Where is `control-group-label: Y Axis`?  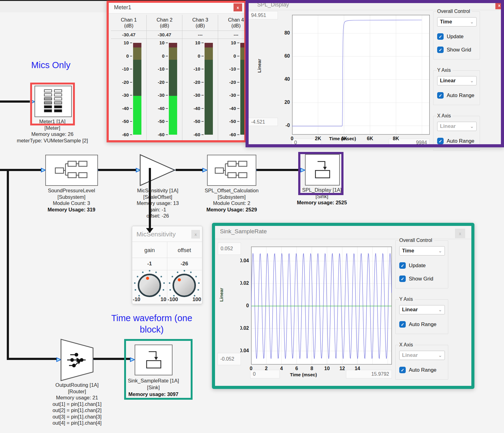
control-group-label: Y Axis is located at coordinates (407, 299).